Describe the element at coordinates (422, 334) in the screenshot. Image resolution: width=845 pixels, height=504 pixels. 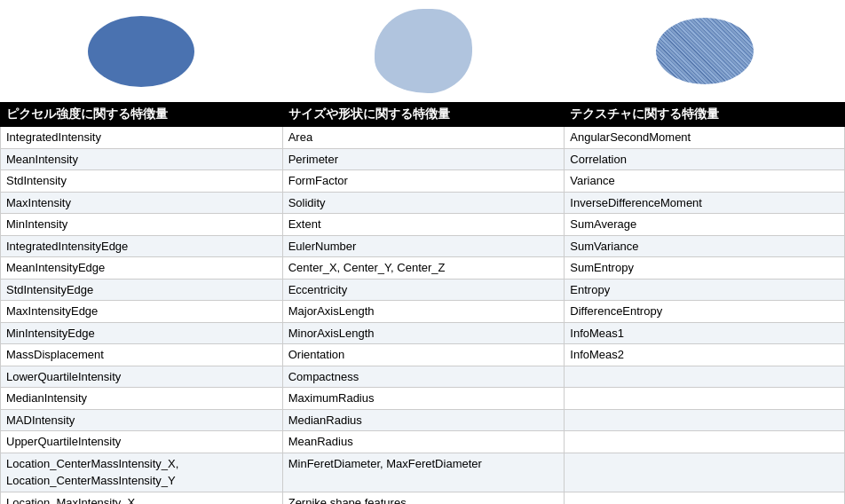
I see `table-row: MinIntensityEdgeMinorAxisLengthInfoMeas1` at that location.